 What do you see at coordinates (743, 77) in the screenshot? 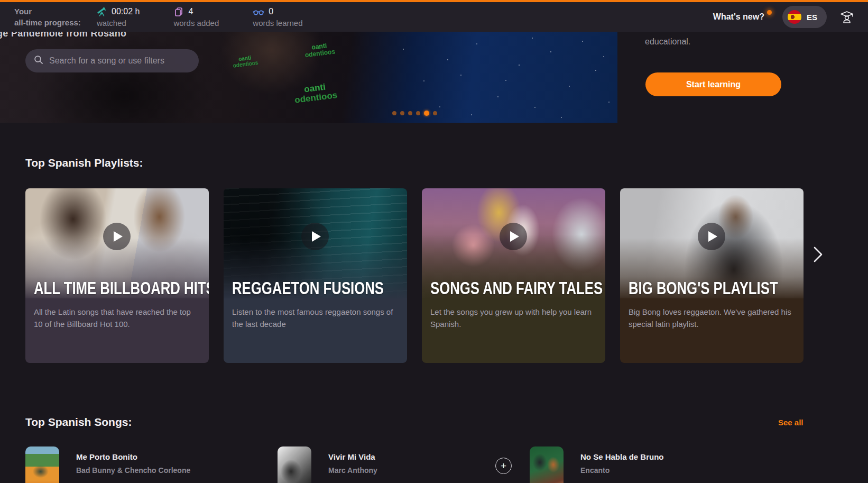
I see `hero-aside-panel: educational. Start learning` at bounding box center [743, 77].